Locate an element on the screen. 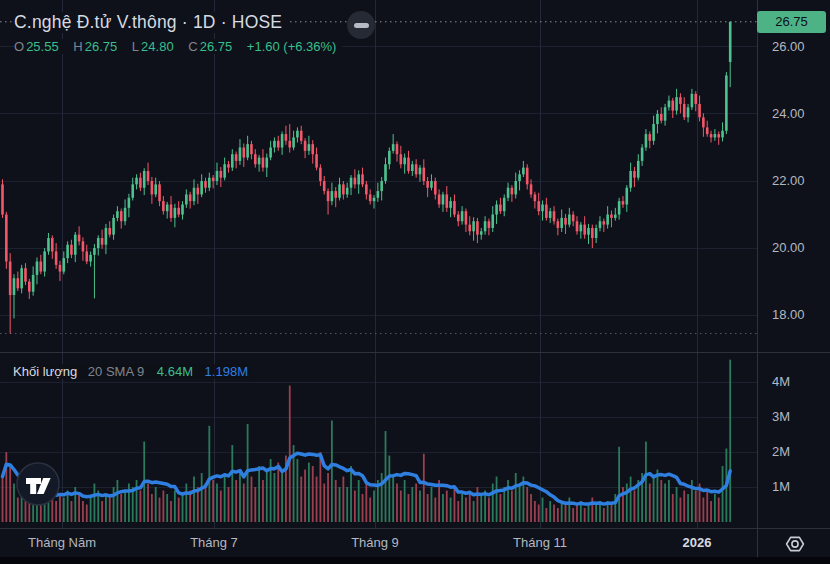 This screenshot has width=830, height=564. time-tick-label: 2026 is located at coordinates (698, 542).